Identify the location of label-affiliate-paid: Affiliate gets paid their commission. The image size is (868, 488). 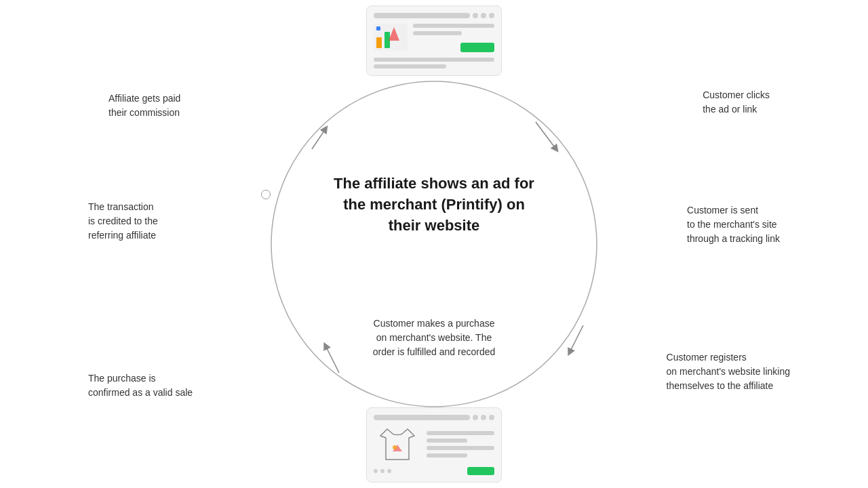
(144, 106).